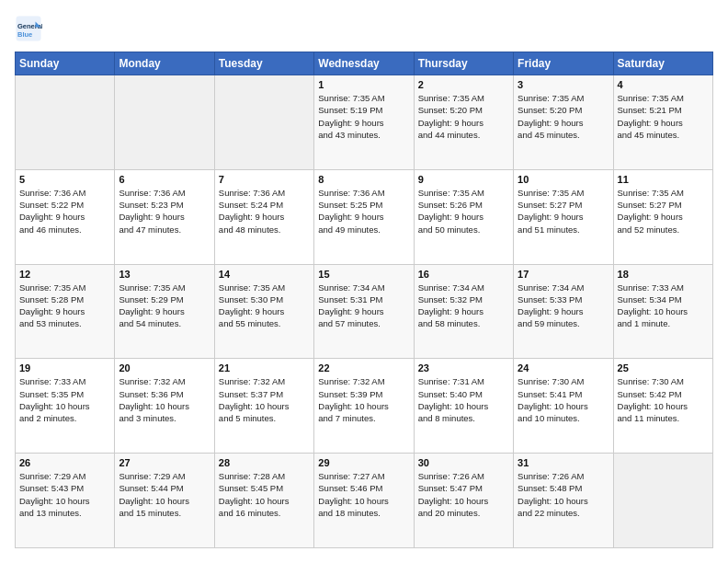 Image resolution: width=728 pixels, height=563 pixels. What do you see at coordinates (264, 407) in the screenshot?
I see `calendar-cell: 21Sunrise: 7:32 AM Sunset: 5:37 PM Dayli…` at bounding box center [264, 407].